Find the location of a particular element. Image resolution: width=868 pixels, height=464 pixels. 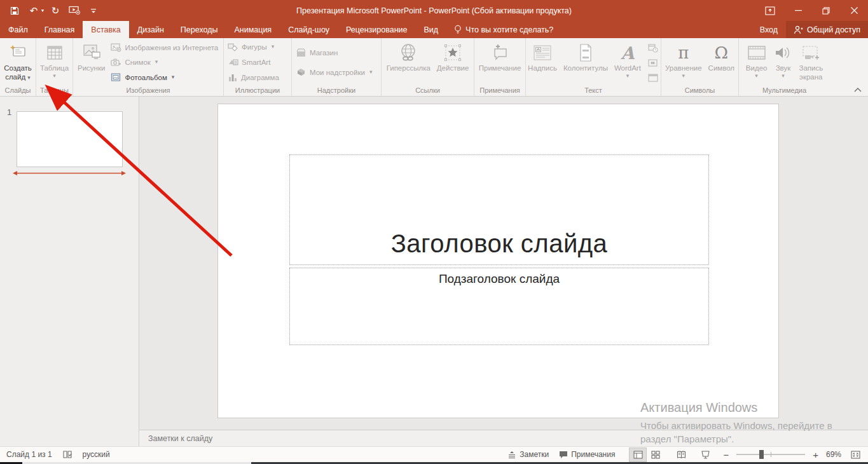

hyperlink-button: Гиперссылка is located at coordinates (408, 62).